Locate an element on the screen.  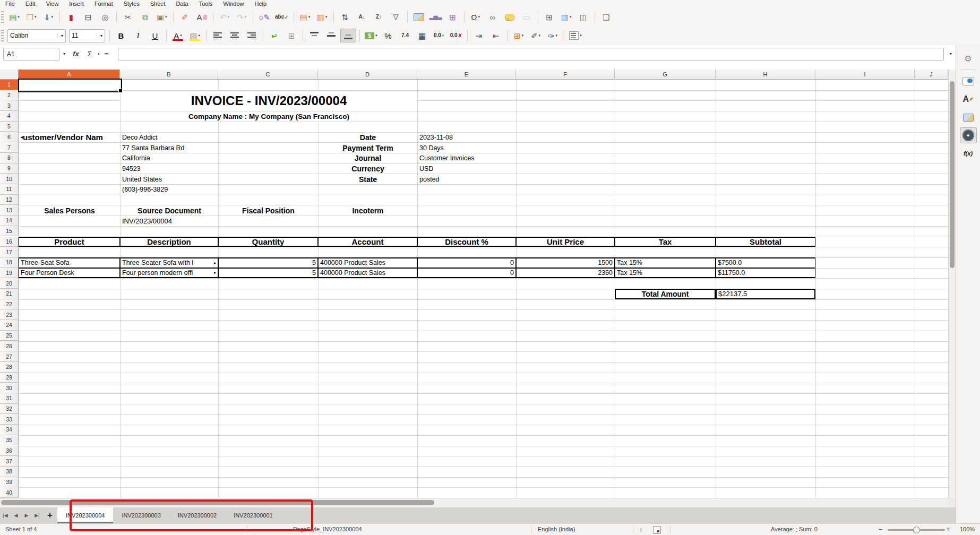
cell-B16: Description is located at coordinates (169, 242).